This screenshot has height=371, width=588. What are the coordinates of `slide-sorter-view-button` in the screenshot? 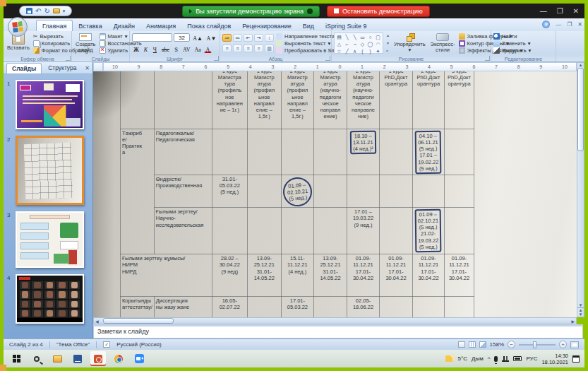 It's located at (472, 345).